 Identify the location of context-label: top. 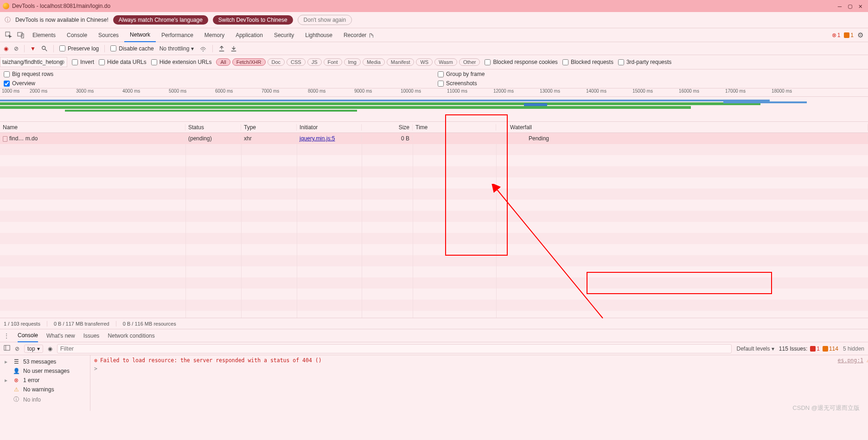
(32, 349).